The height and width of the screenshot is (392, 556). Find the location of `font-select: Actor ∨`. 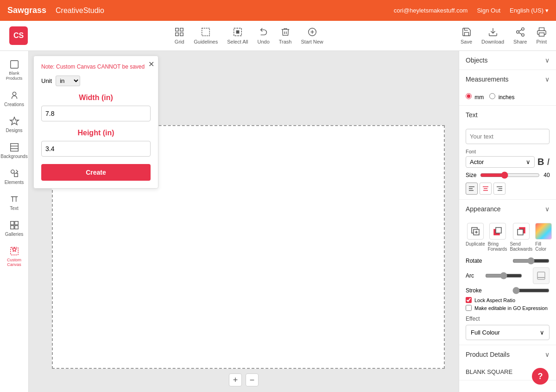

font-select: Actor ∨ is located at coordinates (500, 162).